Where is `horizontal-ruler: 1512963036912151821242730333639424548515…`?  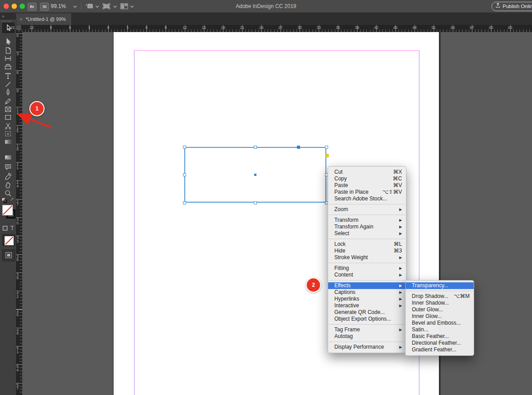
horizontal-ruler: 1512963036912151821242730333639424548515… is located at coordinates (274, 29).